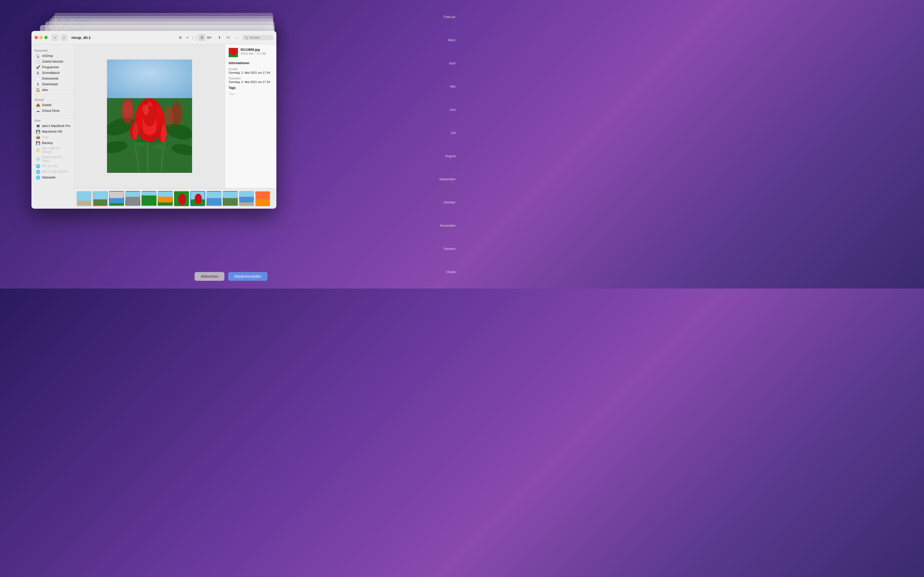 Image resolution: width=924 pixels, height=577 pixels. Describe the element at coordinates (38, 67) in the screenshot. I see `apps-icon: 🚀` at that location.